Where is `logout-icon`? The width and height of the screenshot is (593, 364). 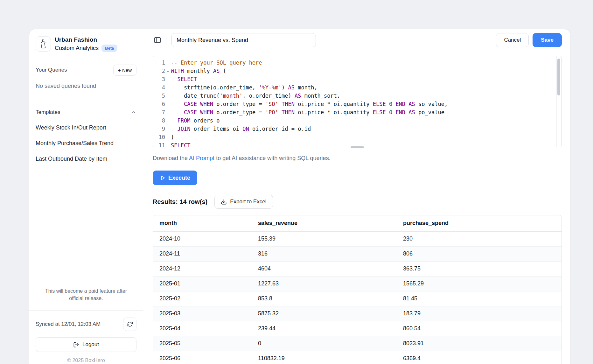
logout-icon is located at coordinates (76, 345).